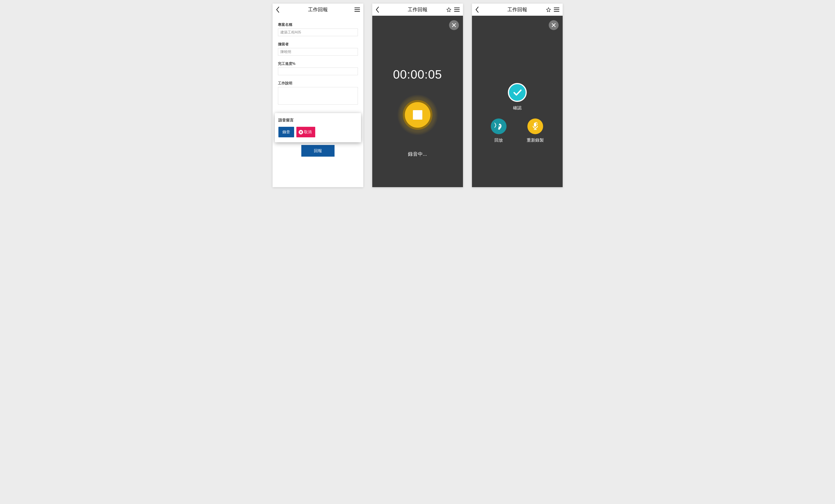 This screenshot has width=835, height=504. I want to click on screen-recording: 工作回報 00:00:05 錄音中..., so click(418, 96).